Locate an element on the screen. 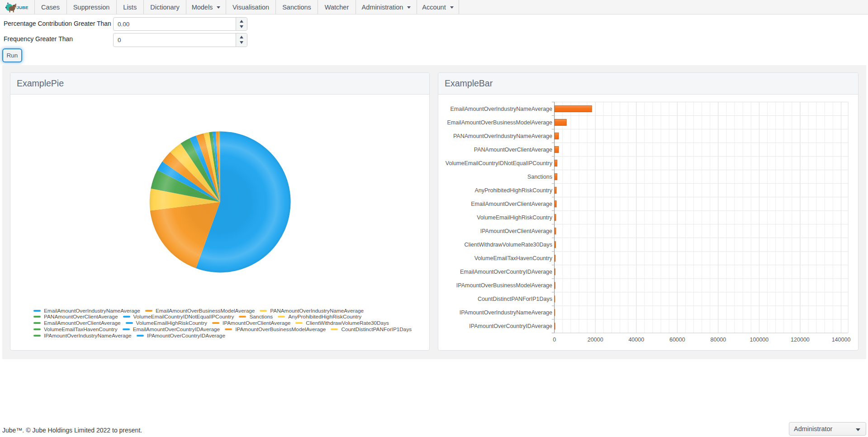  svg-text:EmailAmountOverCountryIDAverag: EmailAmountOverCountryIDAverage is located at coordinates (506, 272).